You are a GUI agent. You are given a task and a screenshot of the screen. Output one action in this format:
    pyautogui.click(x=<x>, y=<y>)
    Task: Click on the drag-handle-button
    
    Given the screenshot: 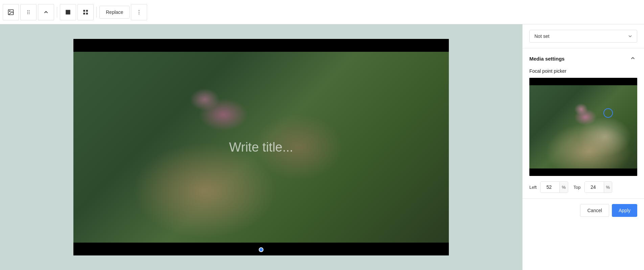 What is the action you would take?
    pyautogui.click(x=28, y=12)
    